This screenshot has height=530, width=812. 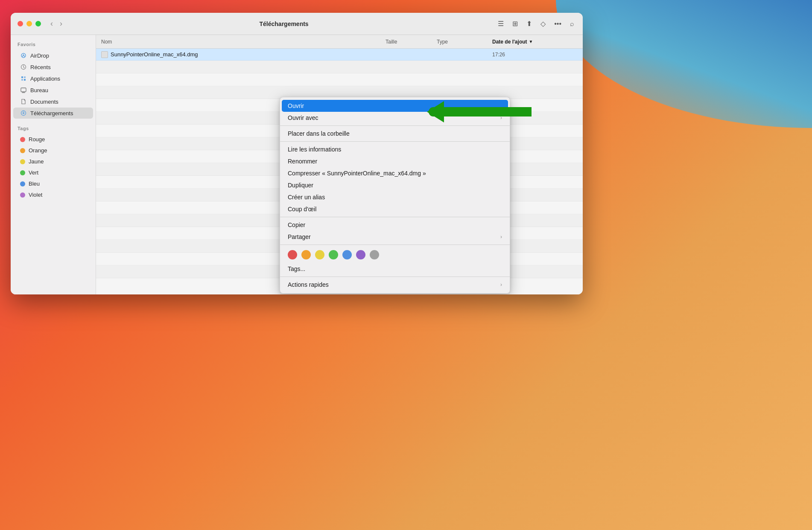 I want to click on applications-icon, so click(x=23, y=79).